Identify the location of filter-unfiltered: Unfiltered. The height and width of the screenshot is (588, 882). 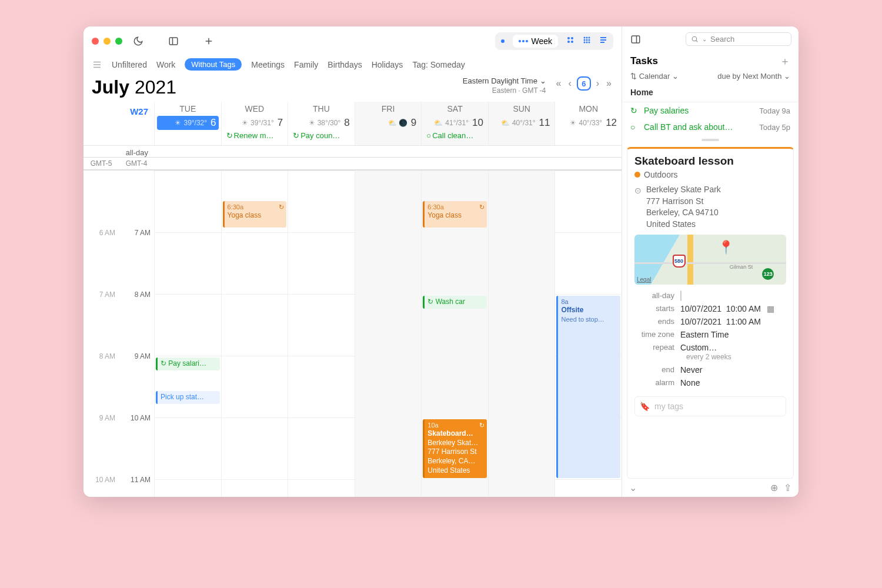
(129, 65).